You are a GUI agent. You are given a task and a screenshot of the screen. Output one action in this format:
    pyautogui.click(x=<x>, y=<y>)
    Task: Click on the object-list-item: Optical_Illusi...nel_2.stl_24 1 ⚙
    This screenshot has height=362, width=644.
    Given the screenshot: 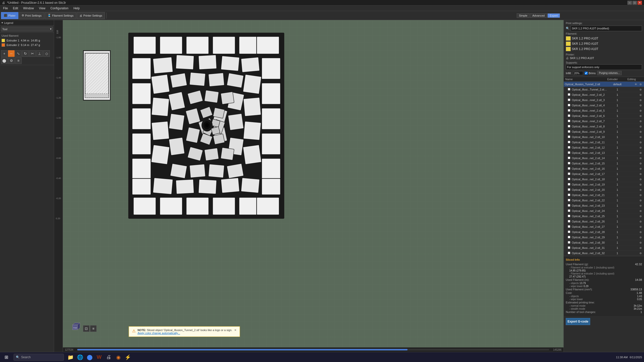 What is the action you would take?
    pyautogui.click(x=604, y=211)
    